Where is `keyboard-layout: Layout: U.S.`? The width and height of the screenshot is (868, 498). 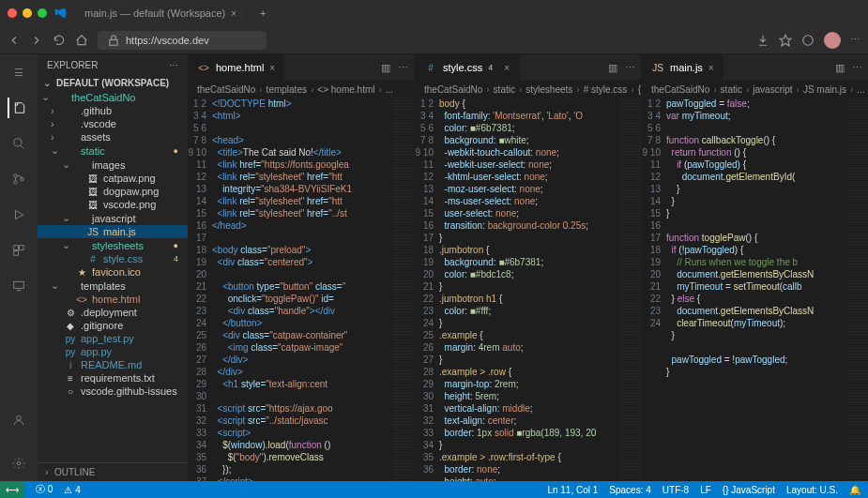 keyboard-layout: Layout: U.S. is located at coordinates (813, 490).